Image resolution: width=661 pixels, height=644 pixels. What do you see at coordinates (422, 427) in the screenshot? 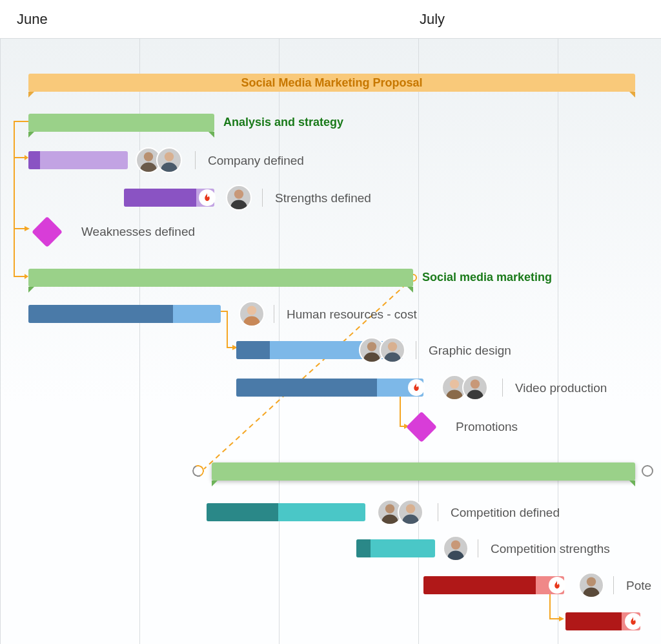
I see `milestone-promotions` at bounding box center [422, 427].